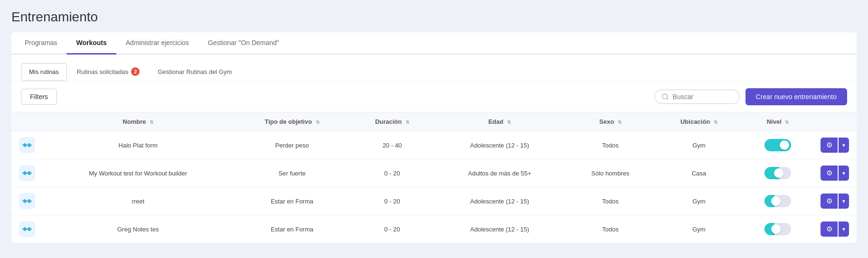 The height and width of the screenshot is (258, 868). Describe the element at coordinates (796, 97) in the screenshot. I see `create-workout-button: Crear nuevo entrenamiento` at that location.